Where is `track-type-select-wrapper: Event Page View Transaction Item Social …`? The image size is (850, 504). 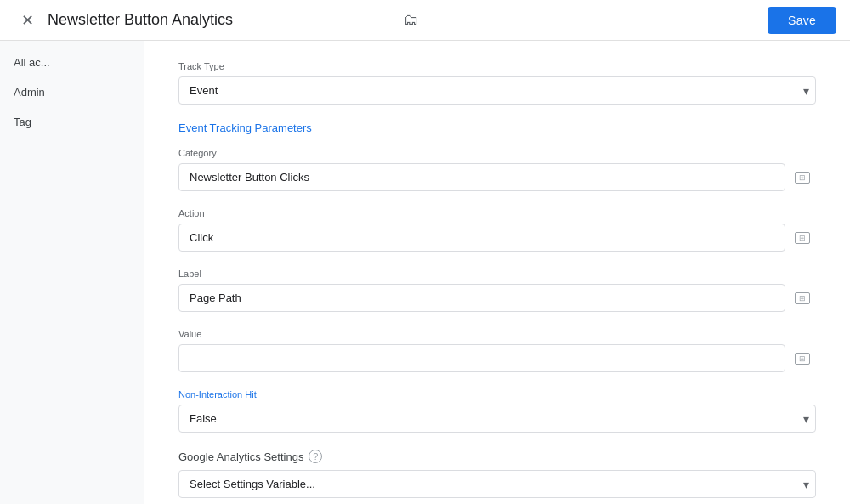
track-type-select-wrapper: Event Page View Transaction Item Social … is located at coordinates (497, 90).